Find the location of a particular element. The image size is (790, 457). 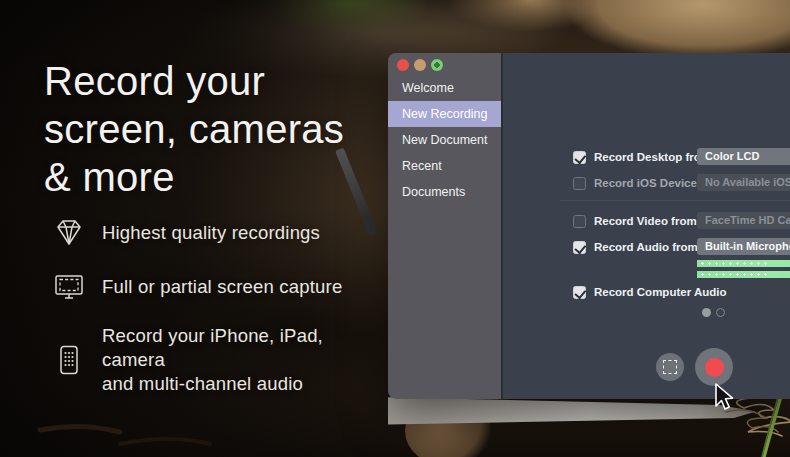

feature-quality: Highest quality recordings is located at coordinates (186, 233).